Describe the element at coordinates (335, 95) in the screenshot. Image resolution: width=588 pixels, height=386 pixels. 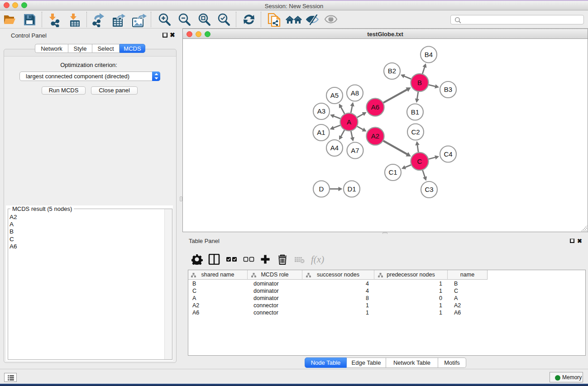
I see `svg-text: A5` at that location.